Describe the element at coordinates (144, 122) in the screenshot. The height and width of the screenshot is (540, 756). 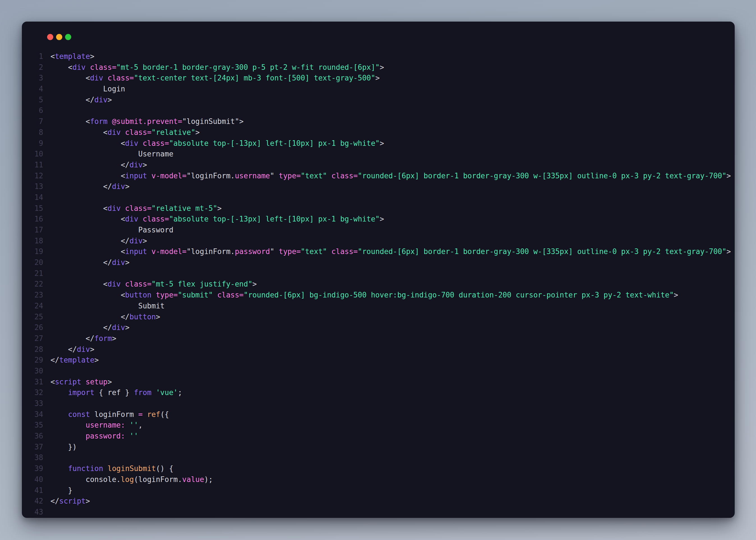
I see `code-text: <form @submit.prevent="loginSubmit">` at that location.